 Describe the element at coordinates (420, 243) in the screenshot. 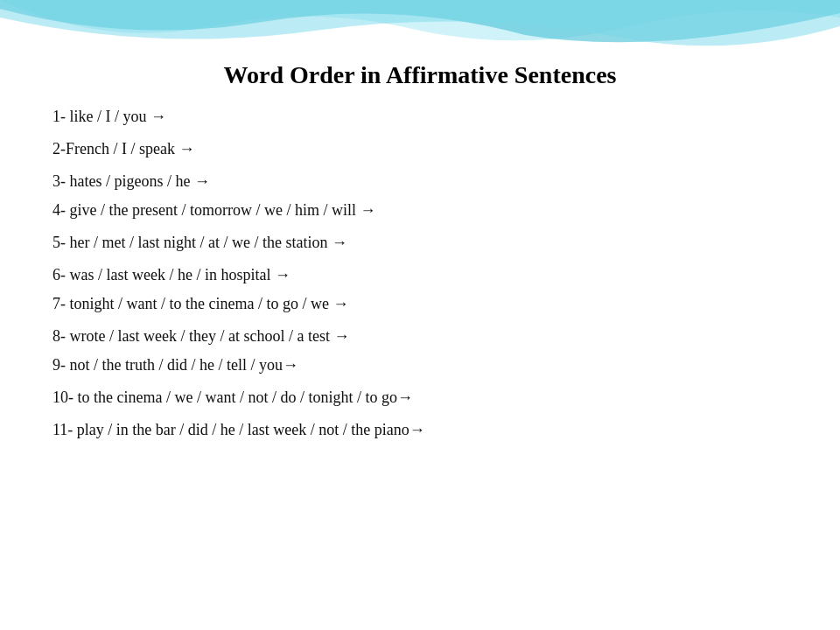

I see `sentence-item-5: 5- her / met / last night / at / we / th…` at that location.